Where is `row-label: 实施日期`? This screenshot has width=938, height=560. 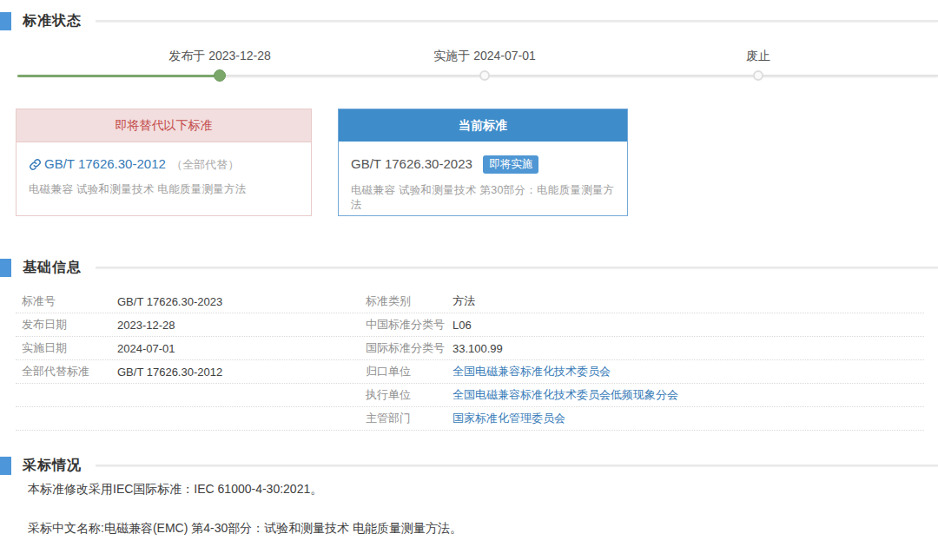 row-label: 实施日期 is located at coordinates (63, 348).